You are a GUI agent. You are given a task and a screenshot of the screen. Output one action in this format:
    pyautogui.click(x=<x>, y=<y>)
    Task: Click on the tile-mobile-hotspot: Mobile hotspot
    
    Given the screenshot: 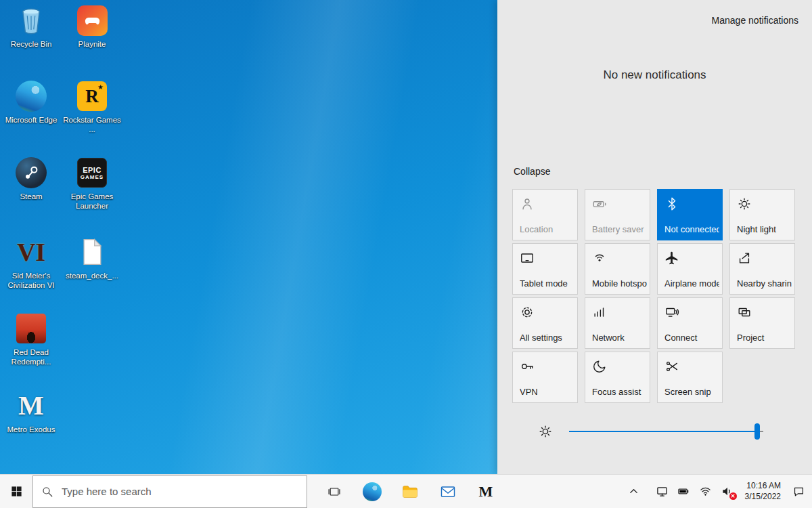 What is the action you would take?
    pyautogui.click(x=617, y=269)
    